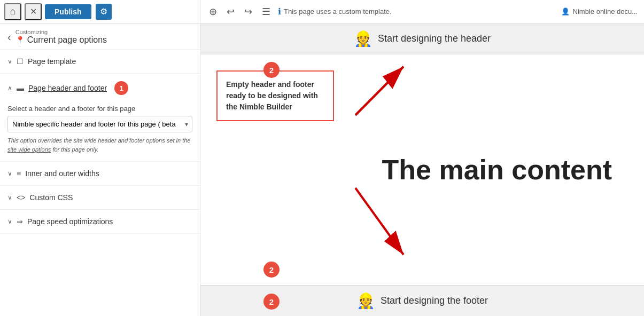  Describe the element at coordinates (422, 39) in the screenshot. I see `page-header-bar: 👷 Start designing the header` at that location.